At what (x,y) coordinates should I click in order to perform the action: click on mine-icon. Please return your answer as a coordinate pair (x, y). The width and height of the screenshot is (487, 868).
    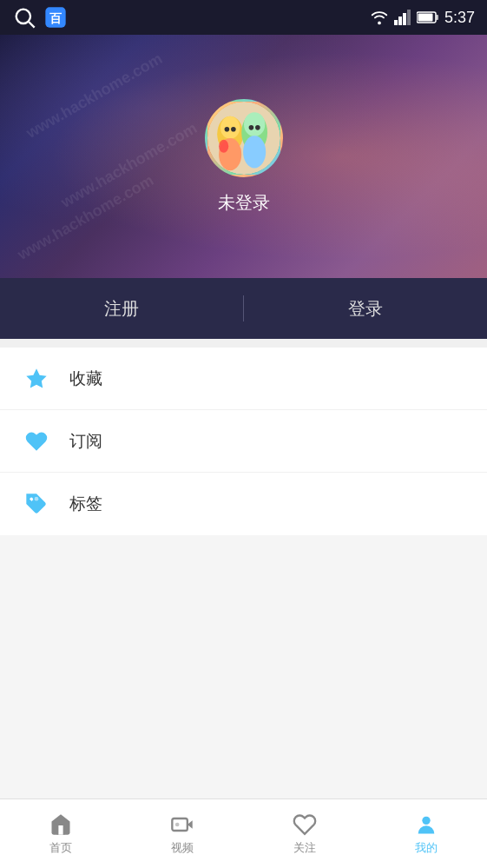
    Looking at the image, I should click on (426, 825).